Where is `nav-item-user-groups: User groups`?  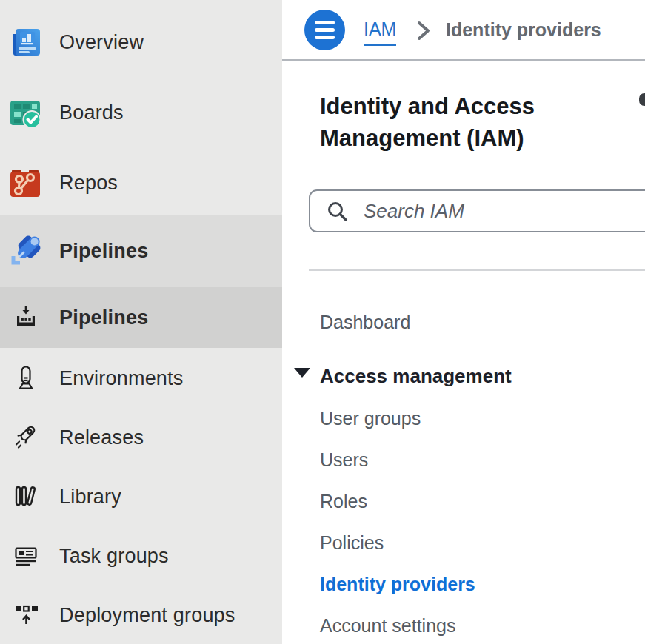 nav-item-user-groups: User groups is located at coordinates (370, 418).